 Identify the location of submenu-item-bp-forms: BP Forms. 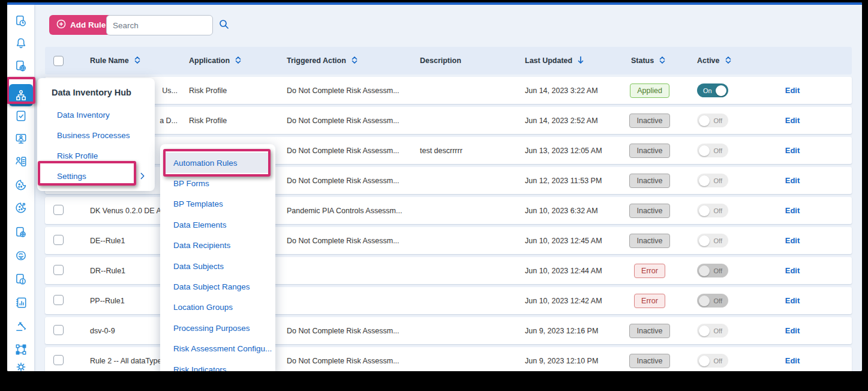
(218, 183).